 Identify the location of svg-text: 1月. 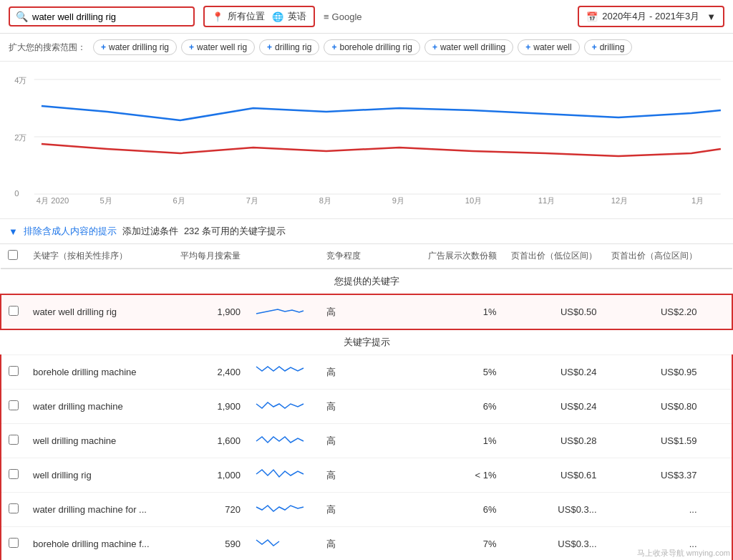
(697, 201).